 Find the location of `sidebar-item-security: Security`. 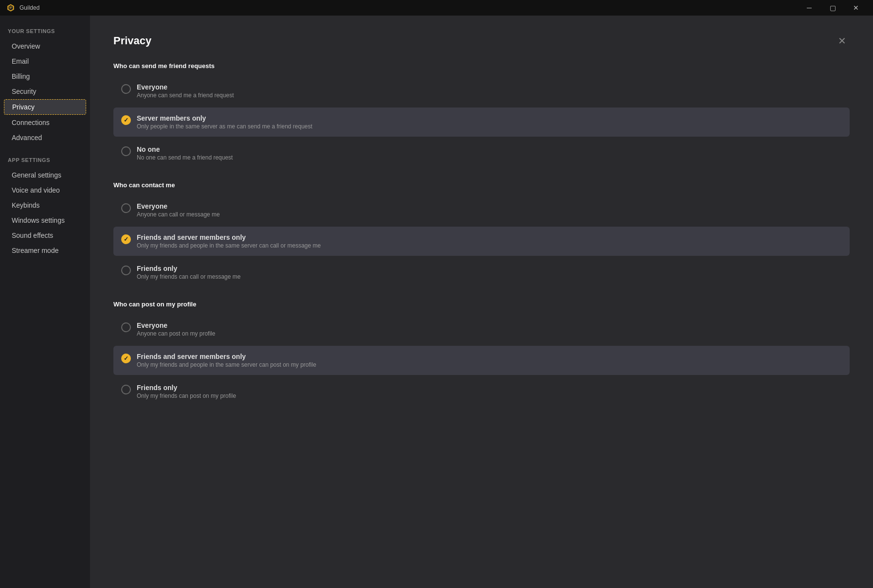

sidebar-item-security: Security is located at coordinates (45, 91).